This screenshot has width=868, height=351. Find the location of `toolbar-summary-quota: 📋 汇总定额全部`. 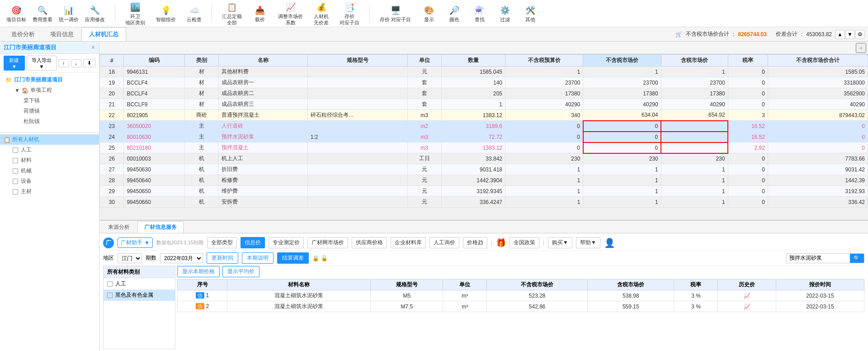

toolbar-summary-quota: 📋 汇总定额全部 is located at coordinates (232, 13).